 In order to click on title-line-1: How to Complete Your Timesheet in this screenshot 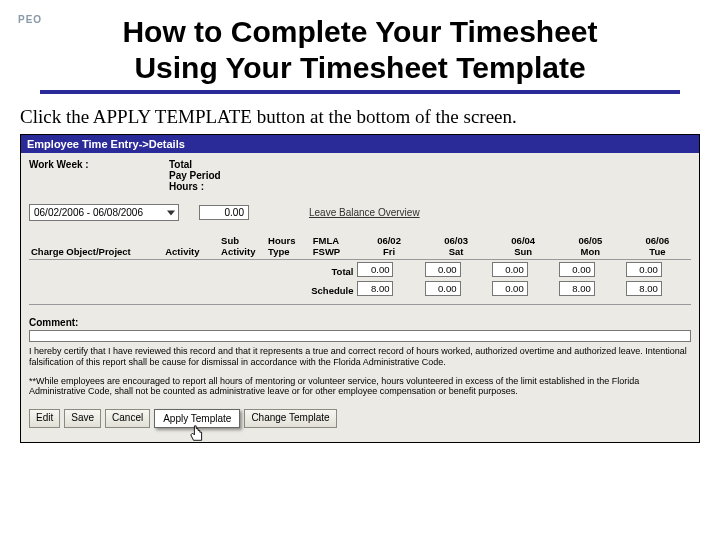, I will do `click(360, 32)`.